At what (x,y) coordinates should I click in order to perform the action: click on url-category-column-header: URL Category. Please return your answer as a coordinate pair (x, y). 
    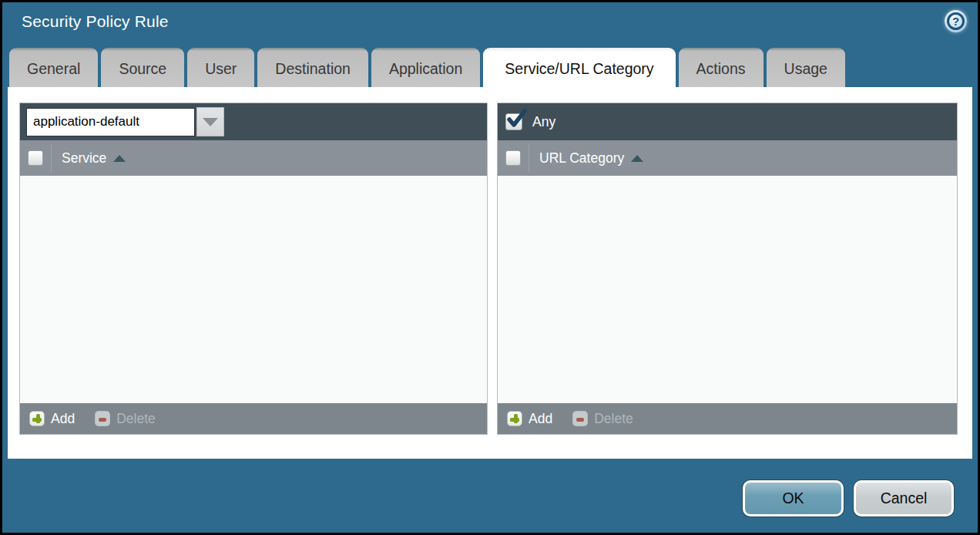
    Looking at the image, I should click on (582, 159).